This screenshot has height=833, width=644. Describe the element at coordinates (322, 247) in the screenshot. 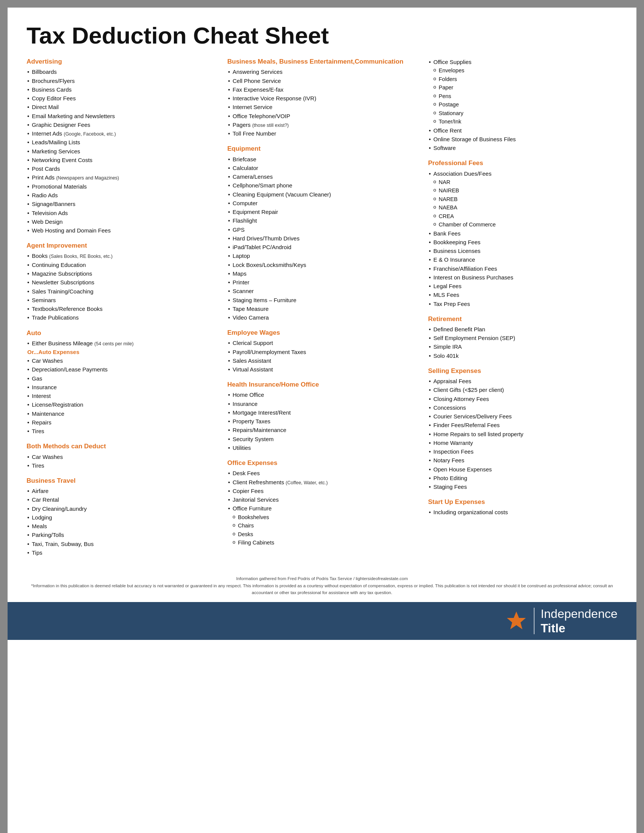

I see `list-item: iPad/Tablet PC/Android` at that location.